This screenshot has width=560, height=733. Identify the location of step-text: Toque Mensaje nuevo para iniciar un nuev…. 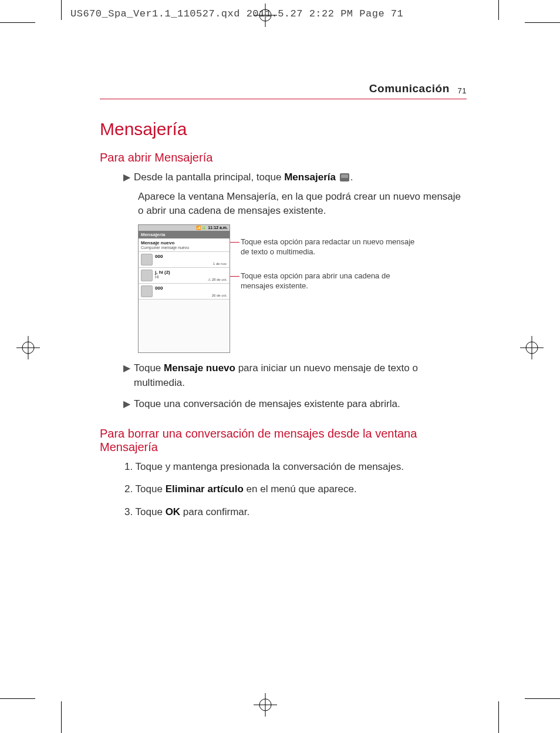
(301, 376).